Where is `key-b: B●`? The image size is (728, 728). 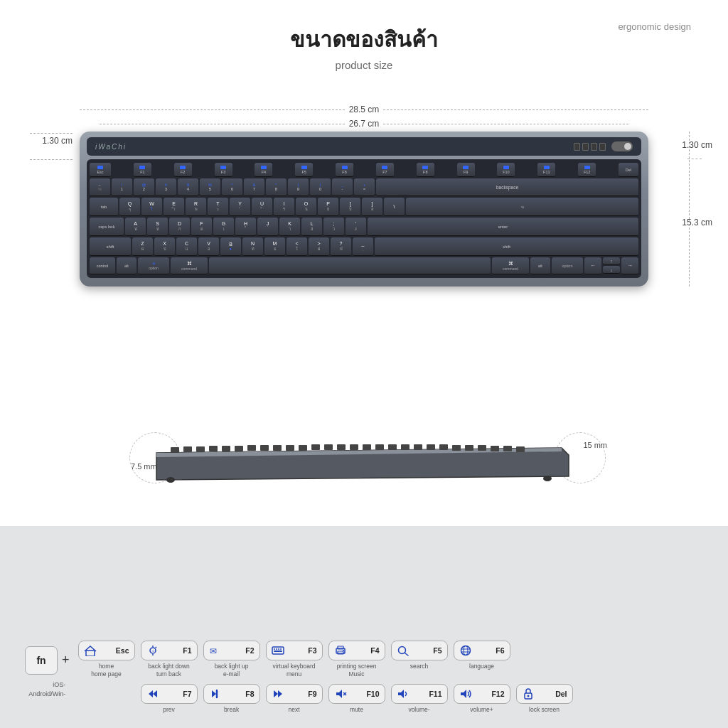
key-b: B● is located at coordinates (230, 247).